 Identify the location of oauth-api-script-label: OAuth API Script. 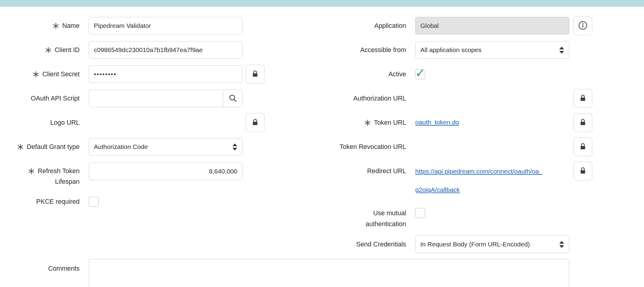
(40, 98).